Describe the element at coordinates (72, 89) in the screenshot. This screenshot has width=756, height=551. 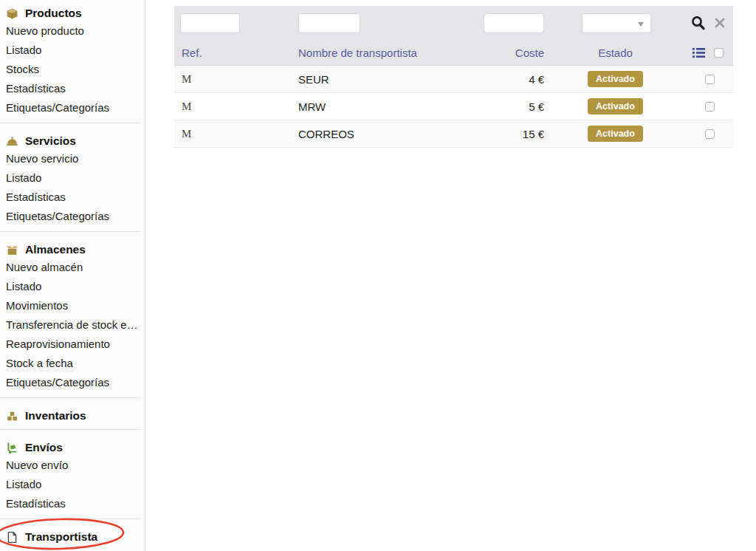
I see `sidebar-item-estadisticas-productos: Estadísticas` at that location.